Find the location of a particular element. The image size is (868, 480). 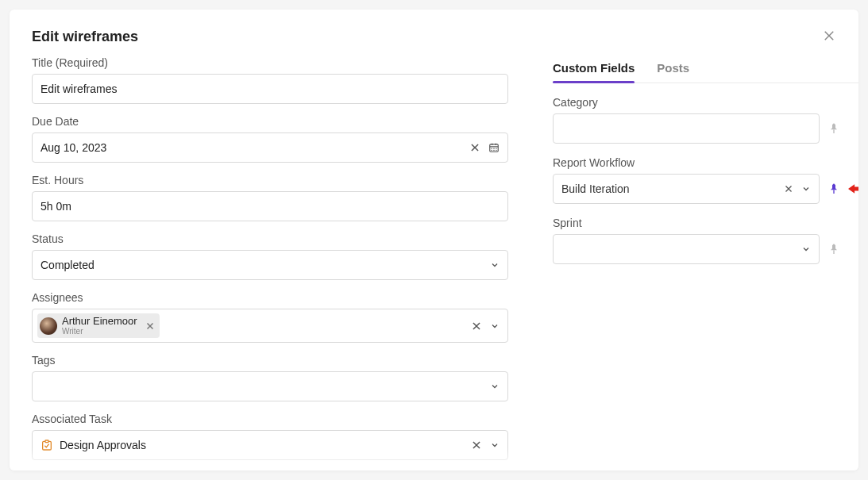

category-label: Category is located at coordinates (705, 102).